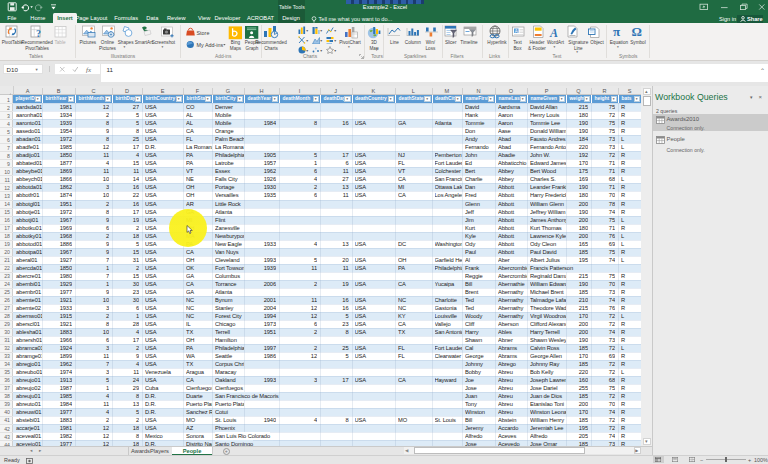 This screenshot has height=464, width=768. Describe the element at coordinates (204, 33) in the screenshot. I see `svg-text: Store` at that location.